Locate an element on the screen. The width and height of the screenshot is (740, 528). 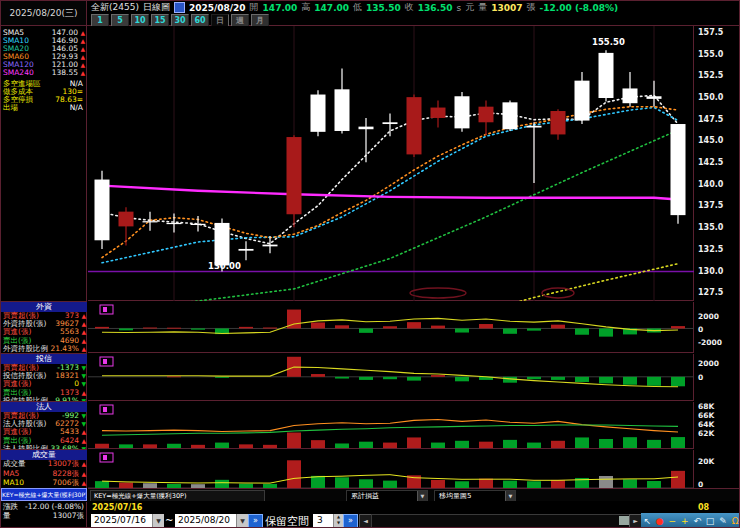
institution-panel-chart is located at coordinates (391, 426).